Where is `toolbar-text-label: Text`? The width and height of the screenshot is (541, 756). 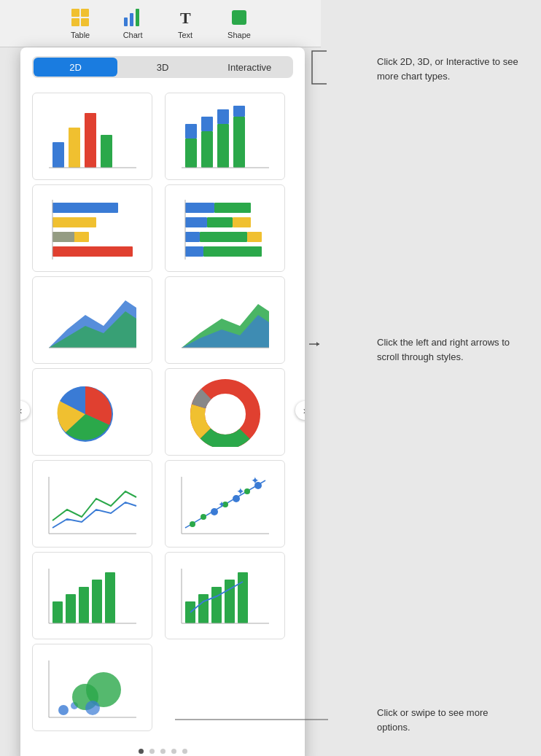
toolbar-text-label: Text is located at coordinates (185, 35).